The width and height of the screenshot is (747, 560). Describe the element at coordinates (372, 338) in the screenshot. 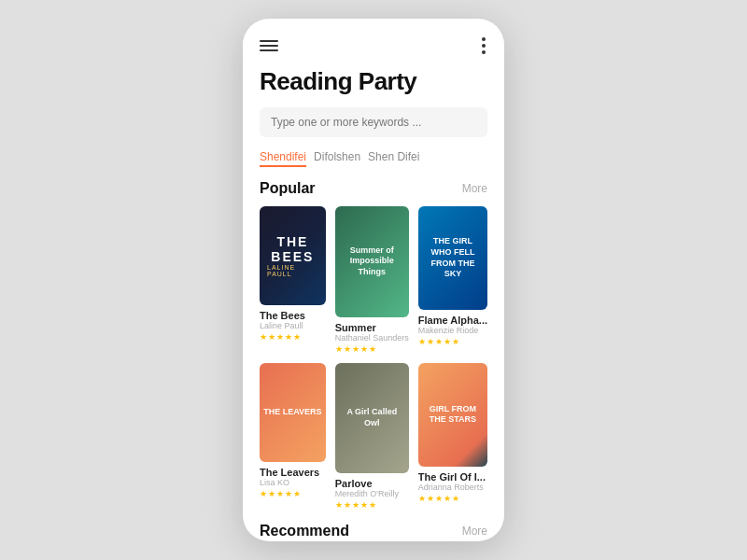

I see `book-author: Nathaniel Saunders` at that location.